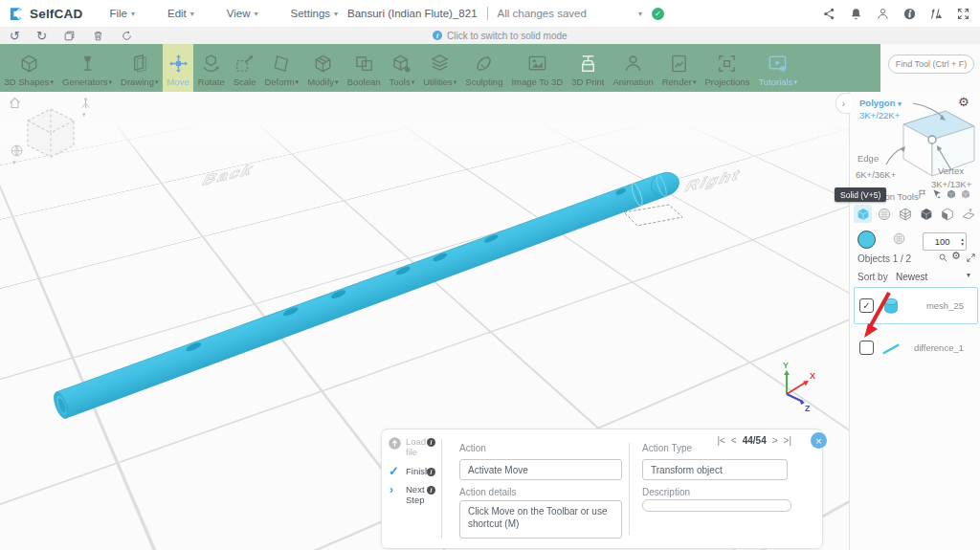  What do you see at coordinates (364, 68) in the screenshot?
I see `toolbar-item: Boolean▾` at bounding box center [364, 68].